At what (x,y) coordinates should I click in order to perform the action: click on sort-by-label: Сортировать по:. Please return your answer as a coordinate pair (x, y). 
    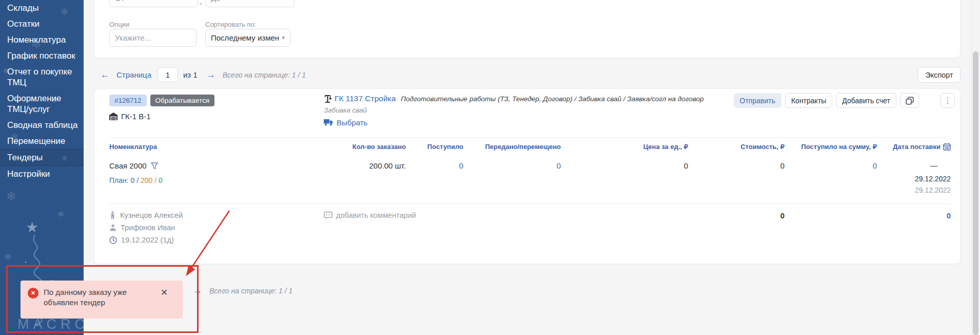
    Looking at the image, I should click on (231, 25).